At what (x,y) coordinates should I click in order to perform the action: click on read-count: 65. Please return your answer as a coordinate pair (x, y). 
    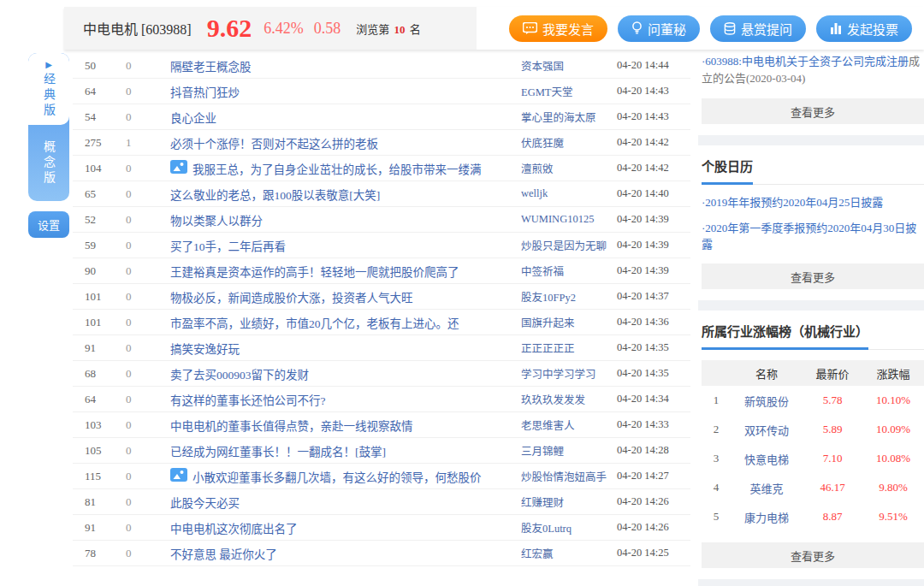
    Looking at the image, I should click on (99, 194).